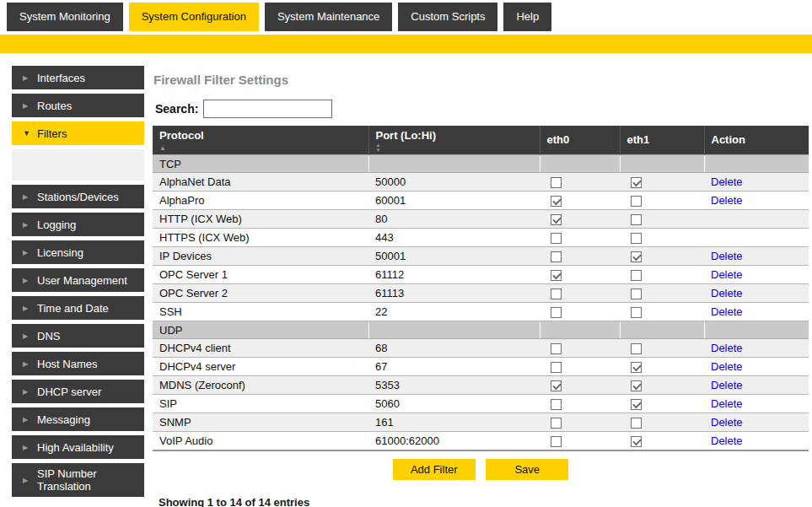 The height and width of the screenshot is (507, 812). I want to click on sidebar-item-host-names: ▶Host Names, so click(78, 364).